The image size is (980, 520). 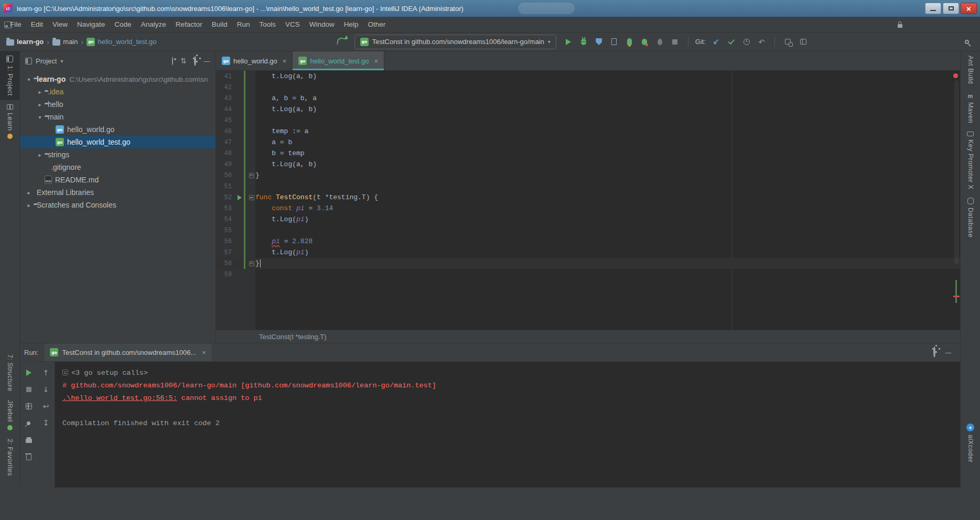 What do you see at coordinates (342, 42) in the screenshot?
I see `green-curved-arrow-icon` at bounding box center [342, 42].